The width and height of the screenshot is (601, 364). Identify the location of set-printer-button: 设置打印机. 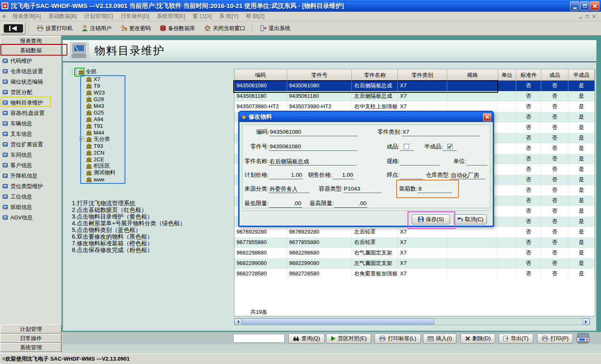
(55, 28).